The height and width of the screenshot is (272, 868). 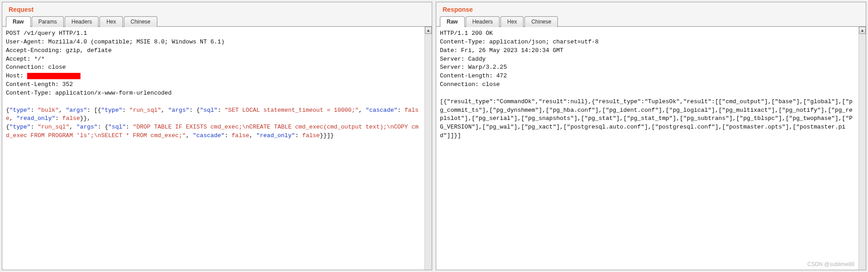 What do you see at coordinates (470, 84) in the screenshot?
I see `resp-conn: Connection: close` at bounding box center [470, 84].